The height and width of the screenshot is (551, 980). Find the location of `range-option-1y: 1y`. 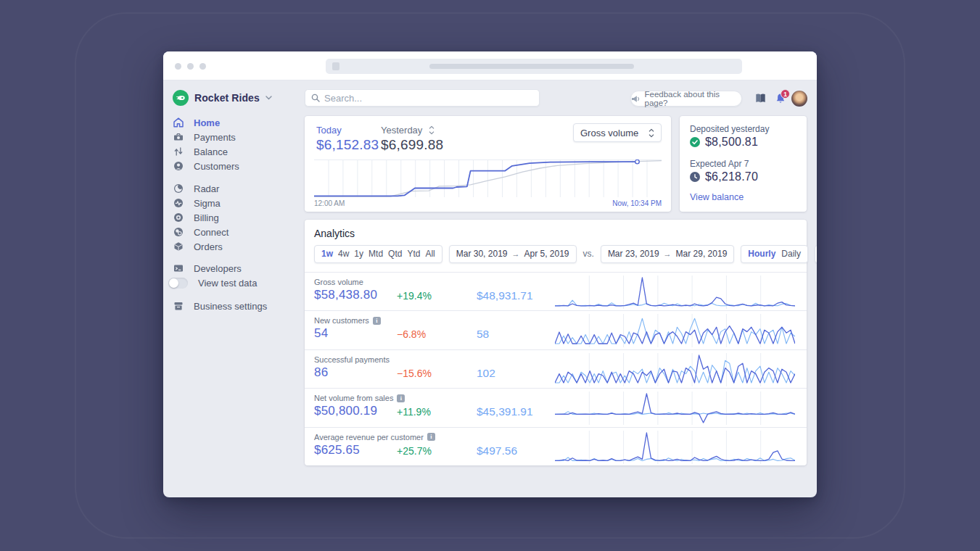

range-option-1y: 1y is located at coordinates (358, 254).